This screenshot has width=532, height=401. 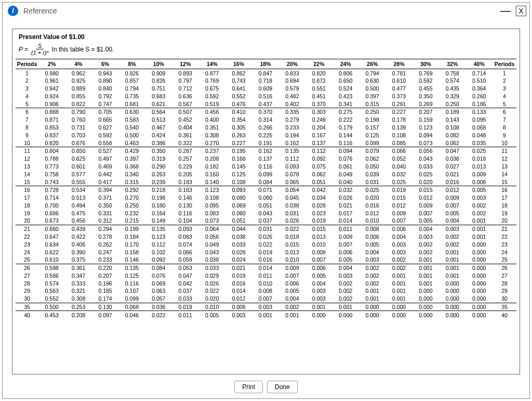 I want to click on col-rate-7: 16%, so click(x=239, y=64).